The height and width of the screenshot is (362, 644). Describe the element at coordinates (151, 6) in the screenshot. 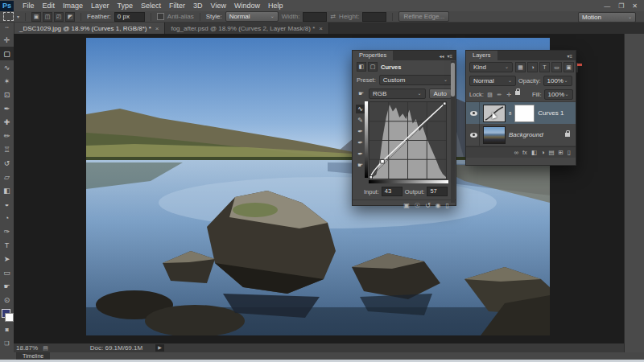

I see `menu-select: Select` at that location.